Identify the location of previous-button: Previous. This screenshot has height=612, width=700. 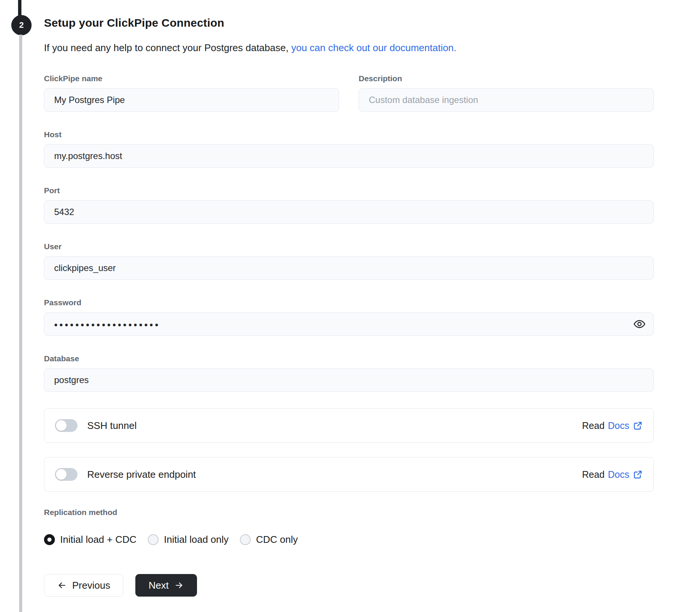
(83, 585).